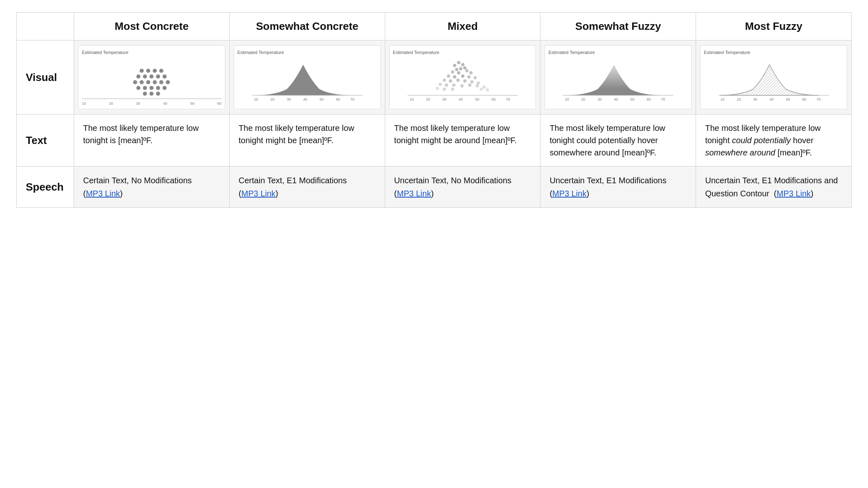 This screenshot has width=868, height=488. Describe the element at coordinates (151, 81) in the screenshot. I see `chart-area-1: 10 20 30 40 50 60` at that location.